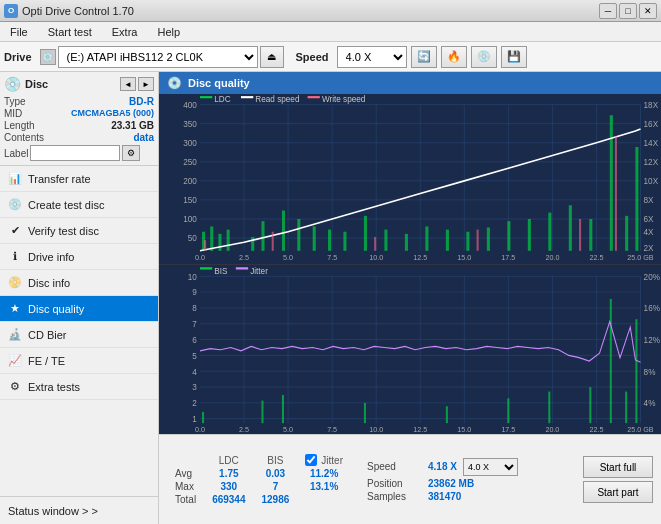  What do you see at coordinates (79, 179) in the screenshot?
I see `sidebar-item-transfer-rate: 📊 Transfer rate` at bounding box center [79, 179].